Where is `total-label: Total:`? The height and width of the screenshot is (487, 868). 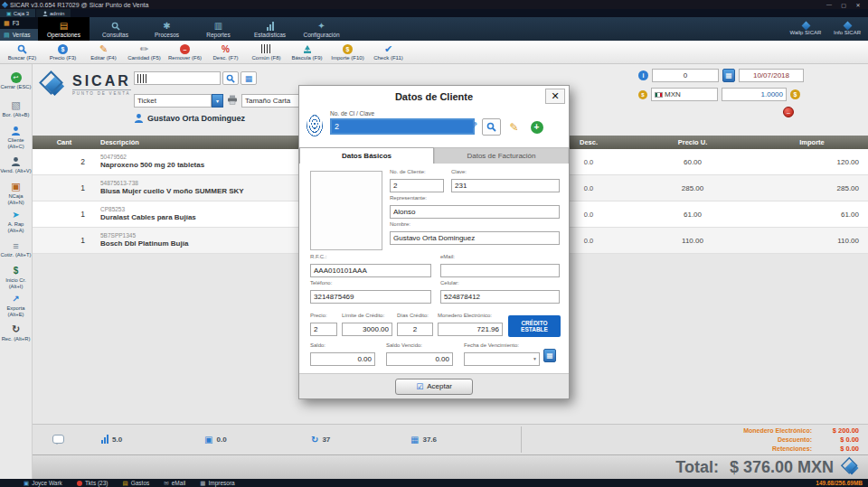
total-label: Total: is located at coordinates (697, 468).